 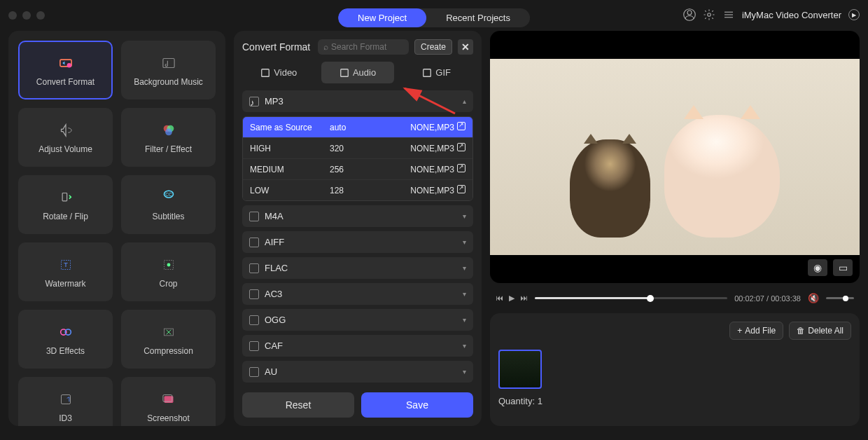 I want to click on close-panel-button: ✕, so click(x=465, y=47).